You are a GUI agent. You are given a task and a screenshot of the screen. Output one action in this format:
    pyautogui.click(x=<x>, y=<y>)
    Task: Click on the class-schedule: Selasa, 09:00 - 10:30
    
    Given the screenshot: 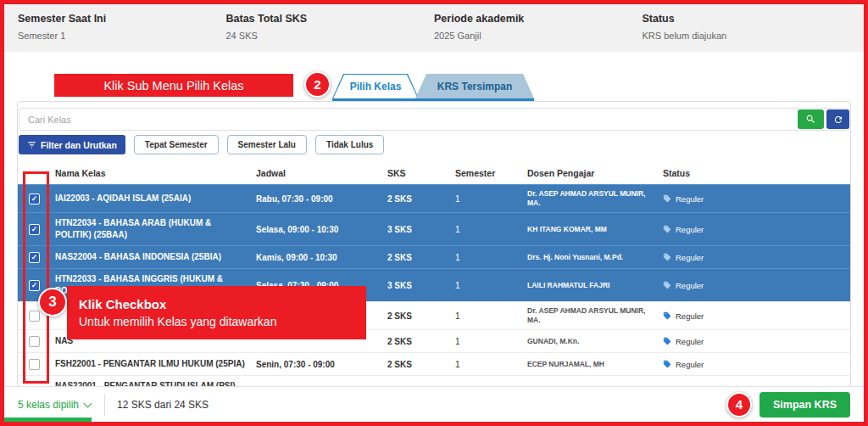 What is the action you would take?
    pyautogui.click(x=322, y=229)
    